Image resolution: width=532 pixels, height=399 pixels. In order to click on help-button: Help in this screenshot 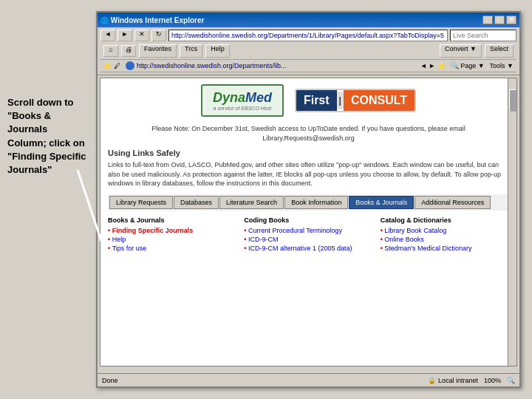, I will do `click(217, 51)`.